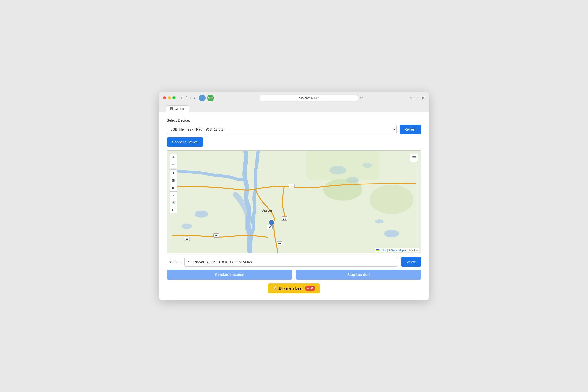 The height and width of the screenshot is (392, 588). What do you see at coordinates (411, 262) in the screenshot?
I see `search-button: Search` at bounding box center [411, 262].